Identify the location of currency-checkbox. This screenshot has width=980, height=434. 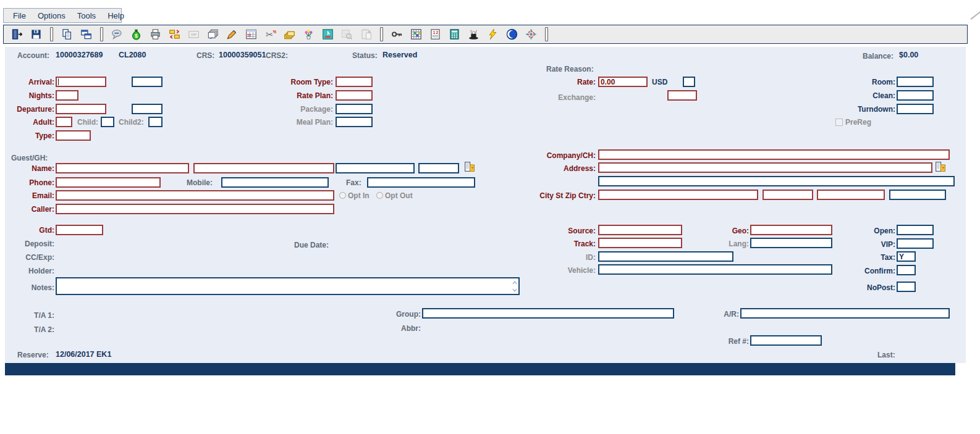
(689, 81).